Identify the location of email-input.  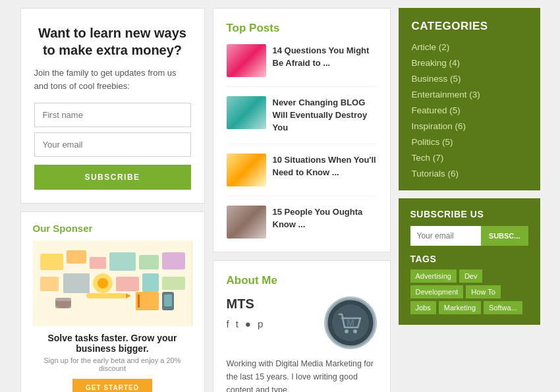
(113, 145).